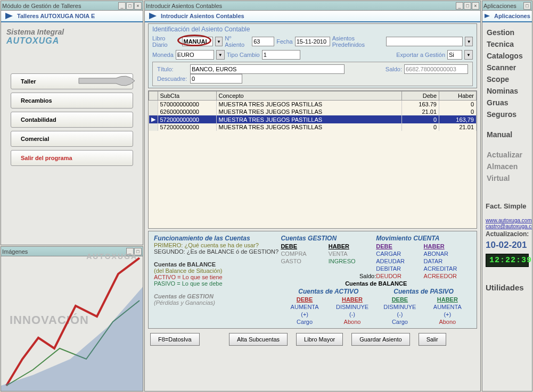  What do you see at coordinates (220, 55) in the screenshot?
I see `moneda-dropdown-icon` at bounding box center [220, 55].